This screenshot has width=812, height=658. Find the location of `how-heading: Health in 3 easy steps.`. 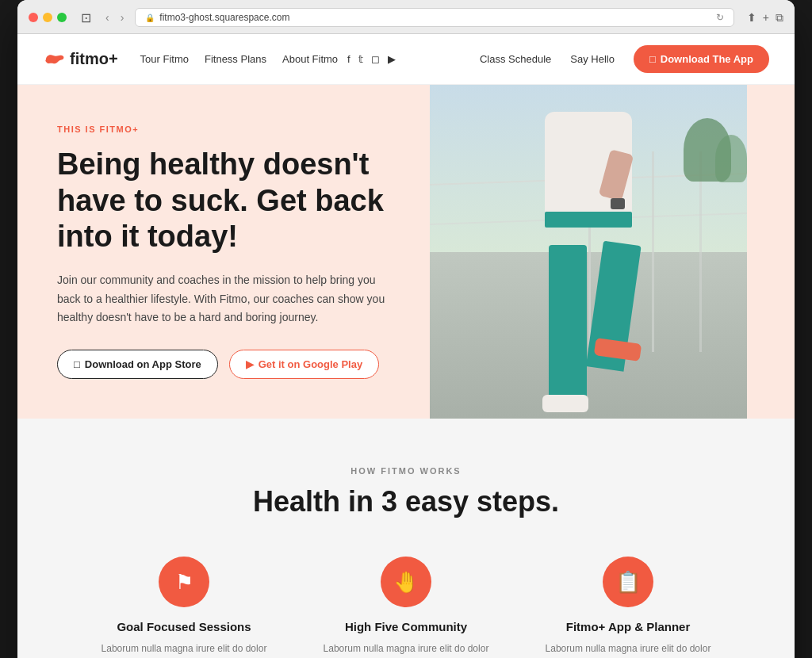

how-heading: Health in 3 easy steps. is located at coordinates (406, 502).